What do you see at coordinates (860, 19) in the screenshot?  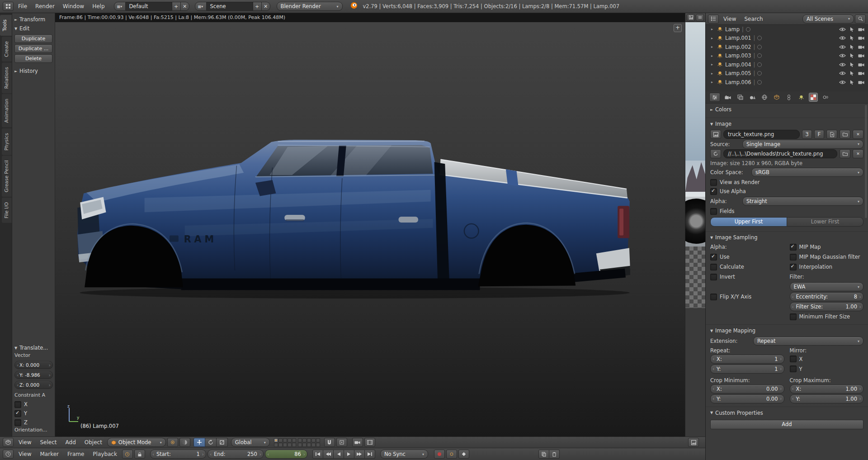 I see `outliner-search-button` at bounding box center [860, 19].